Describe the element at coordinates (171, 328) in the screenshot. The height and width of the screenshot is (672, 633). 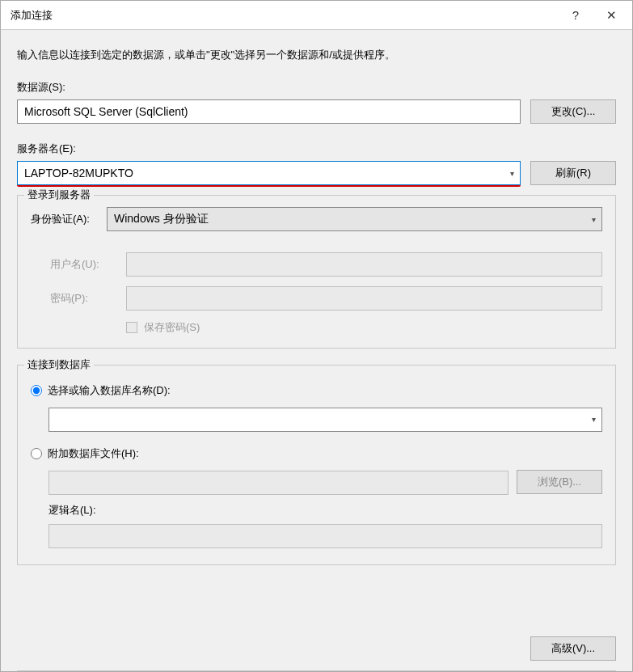
I see `save-password-label: 保存密码(S)` at that location.